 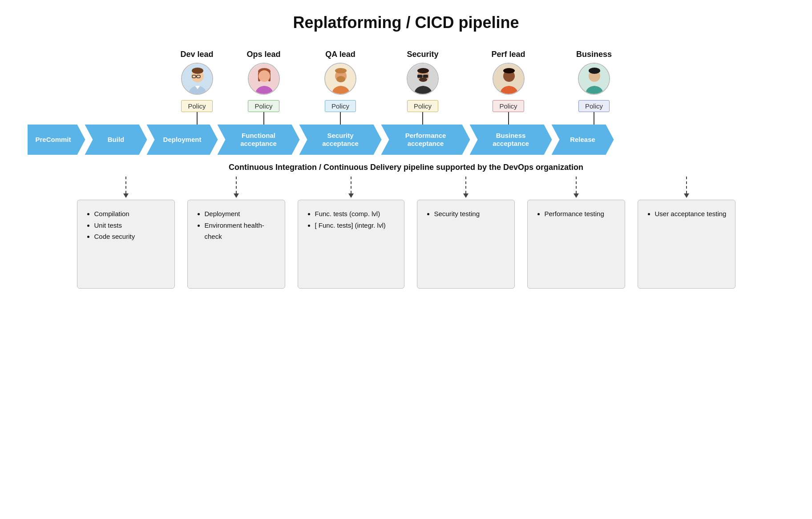 I want to click on stage-label-functional-acceptance: Functional acceptance, so click(x=259, y=140).